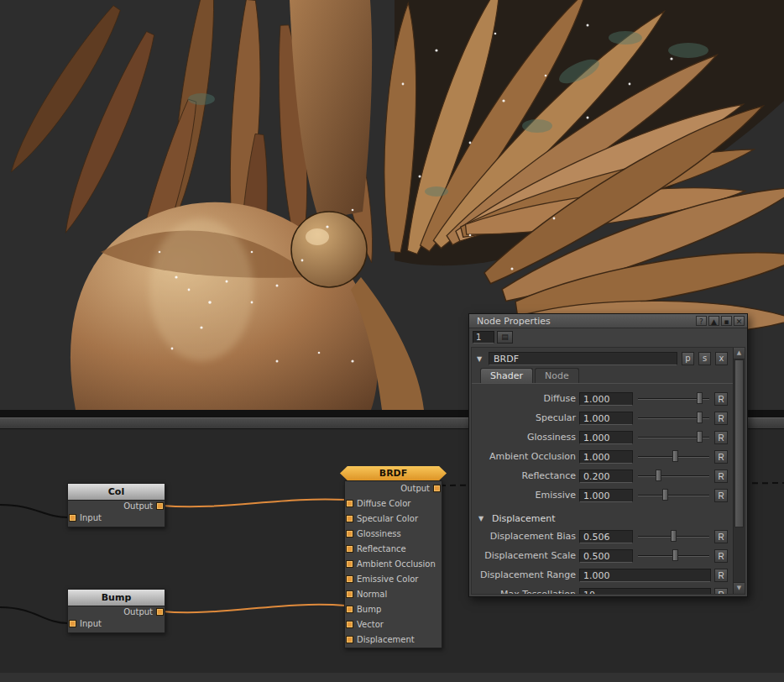 This screenshot has width=784, height=682. What do you see at coordinates (159, 611) in the screenshot?
I see `bump-output-port` at bounding box center [159, 611].